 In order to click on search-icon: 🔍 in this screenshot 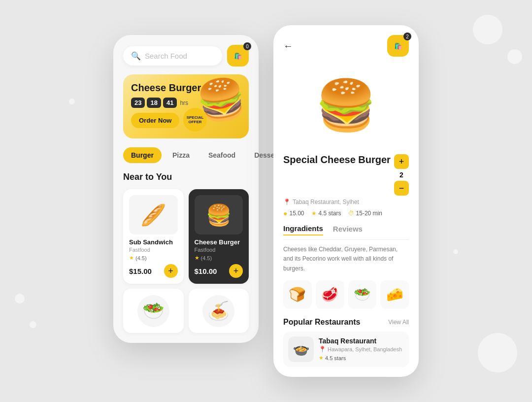, I will do `click(136, 56)`.